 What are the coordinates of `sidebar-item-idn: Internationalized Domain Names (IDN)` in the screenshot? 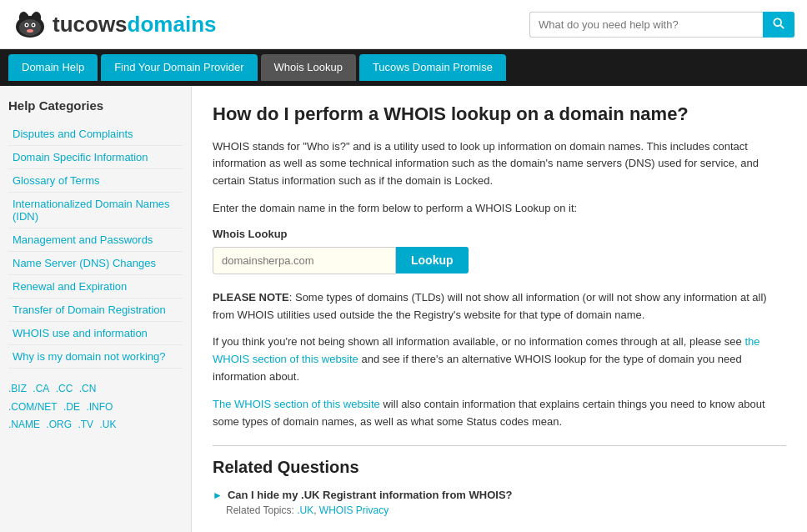 It's located at (95, 210).